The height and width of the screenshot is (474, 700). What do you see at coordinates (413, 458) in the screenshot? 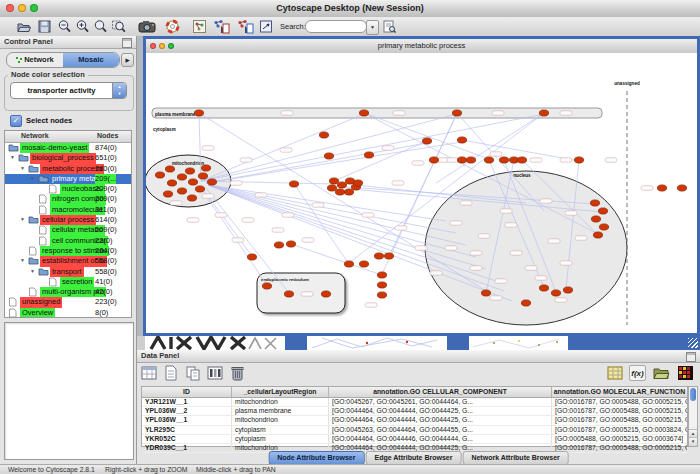
I see `tab-edge-attribute-browser: Edge Attribute Browser` at bounding box center [413, 458].